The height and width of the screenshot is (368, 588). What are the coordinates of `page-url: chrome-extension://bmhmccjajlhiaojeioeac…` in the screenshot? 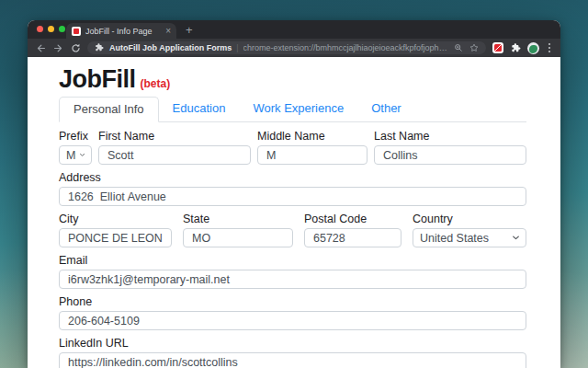 It's located at (345, 48).